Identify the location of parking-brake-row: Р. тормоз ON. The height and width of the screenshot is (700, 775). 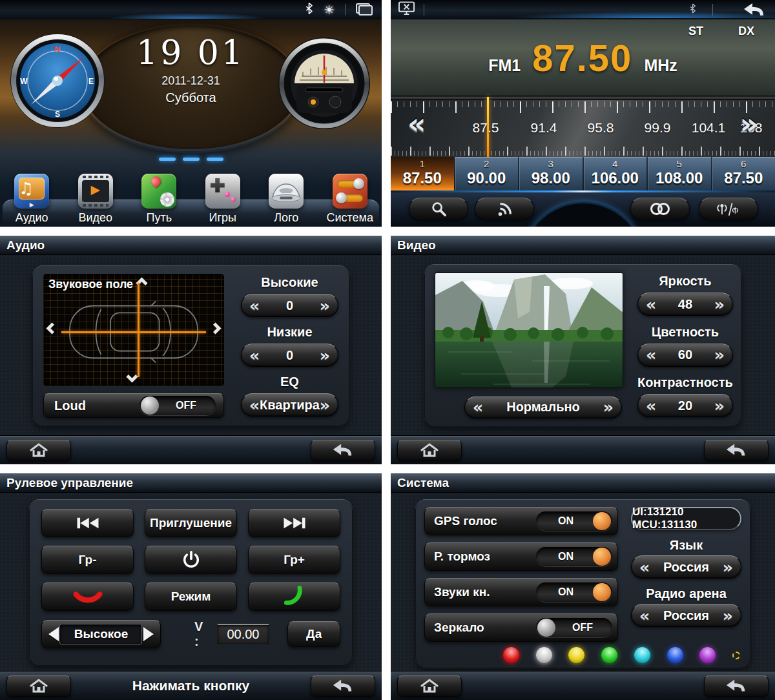
(521, 557).